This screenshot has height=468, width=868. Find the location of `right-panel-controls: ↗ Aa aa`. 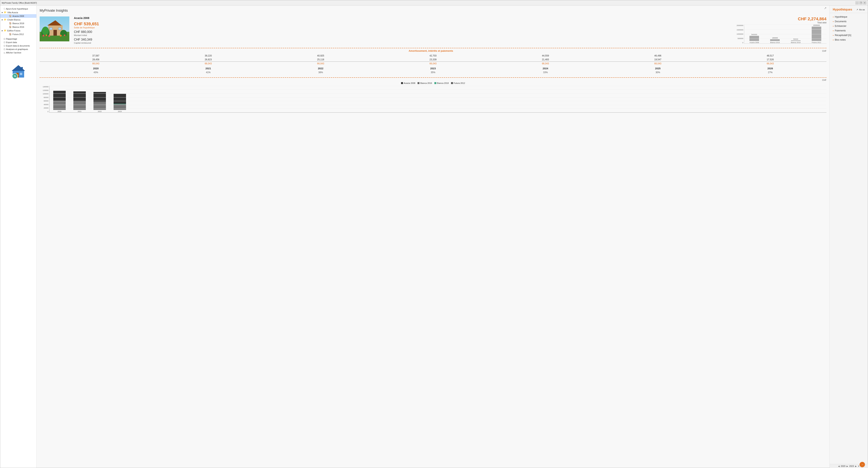

right-panel-controls: ↗ Aa aa is located at coordinates (861, 9).